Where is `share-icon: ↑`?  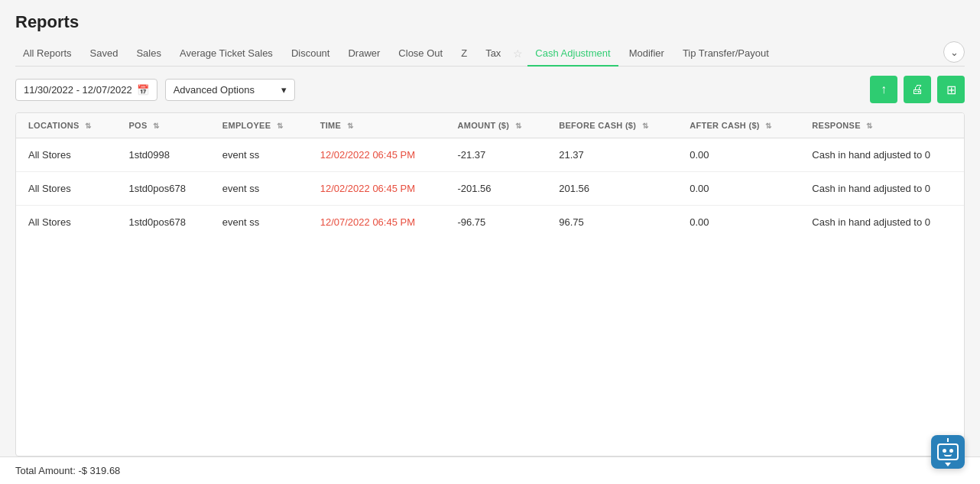 share-icon: ↑ is located at coordinates (884, 89).